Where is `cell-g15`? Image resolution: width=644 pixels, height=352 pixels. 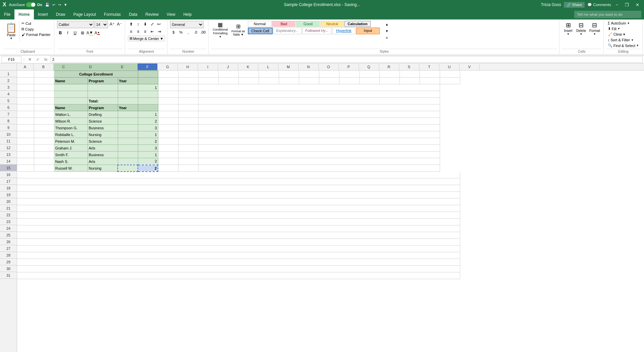 cell-g15 is located at coordinates (168, 168).